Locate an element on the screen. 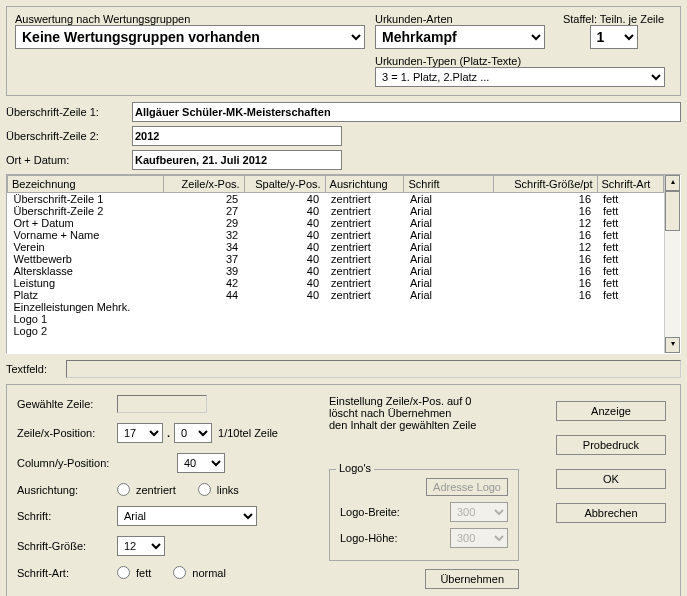  schrift-art-normal: normal is located at coordinates (200, 572).